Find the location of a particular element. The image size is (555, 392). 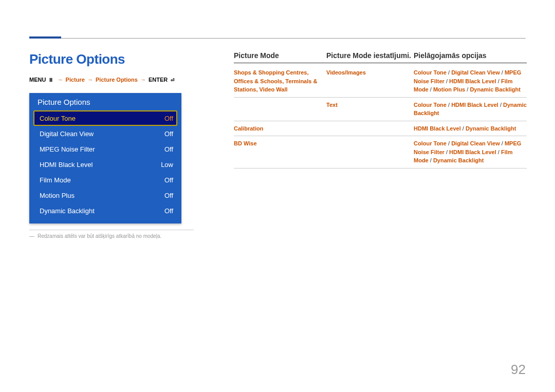

breadcrumb-enter: ENTER is located at coordinates (158, 80).